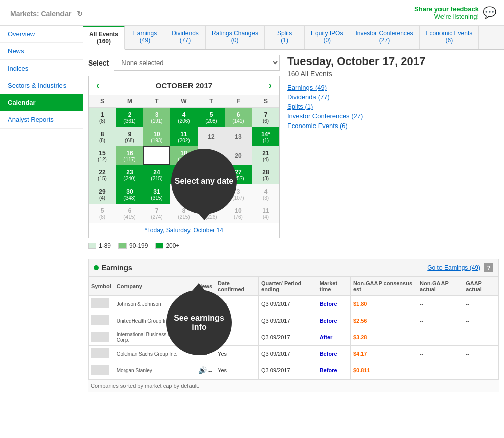  I want to click on calendar-cell: 6(141), so click(238, 117).